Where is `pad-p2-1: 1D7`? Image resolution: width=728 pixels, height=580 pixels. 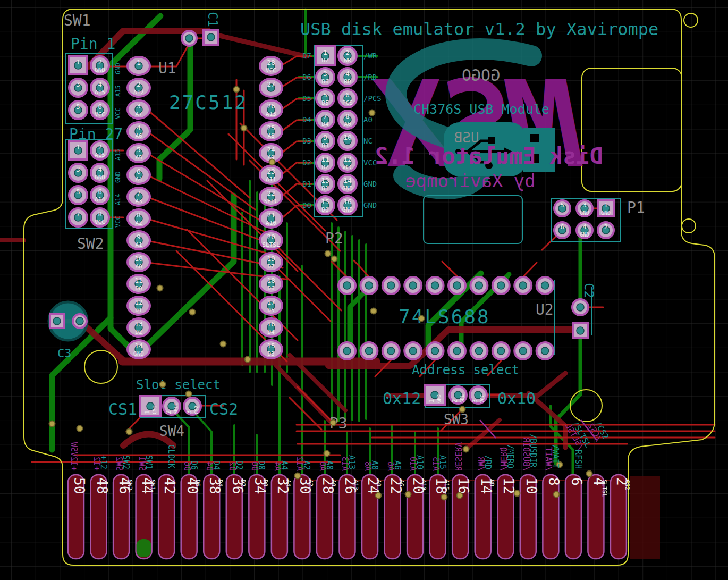
pad-p2-1: 1D7 is located at coordinates (325, 56).